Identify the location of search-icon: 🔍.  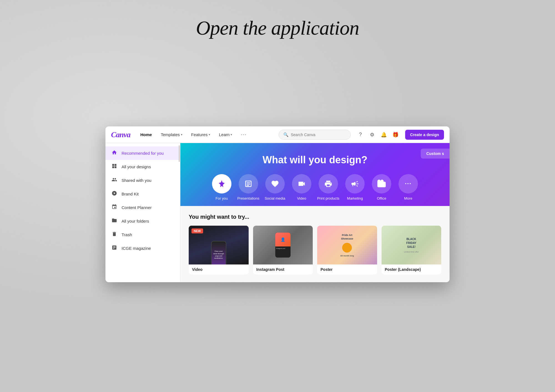
(286, 135).